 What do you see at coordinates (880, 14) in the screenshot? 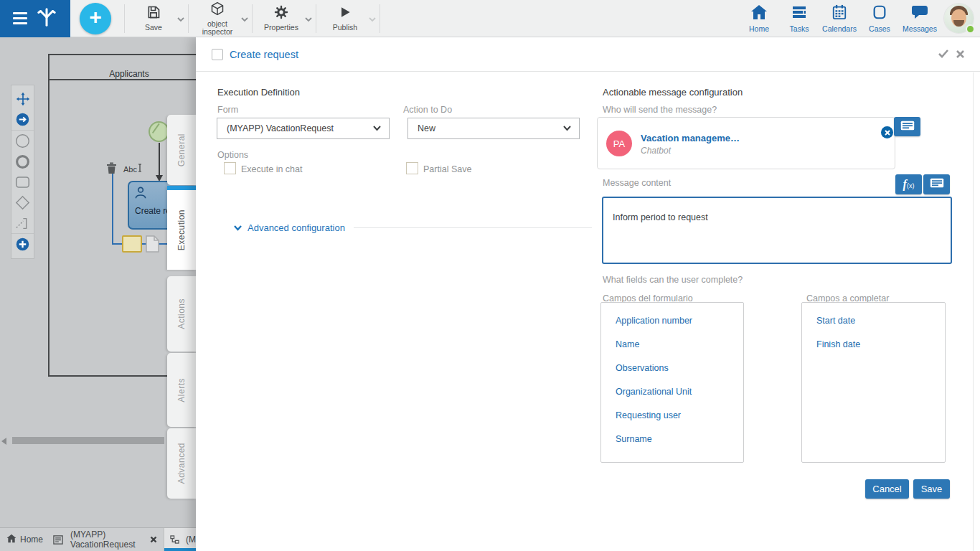
I see `cases-icon` at bounding box center [880, 14].